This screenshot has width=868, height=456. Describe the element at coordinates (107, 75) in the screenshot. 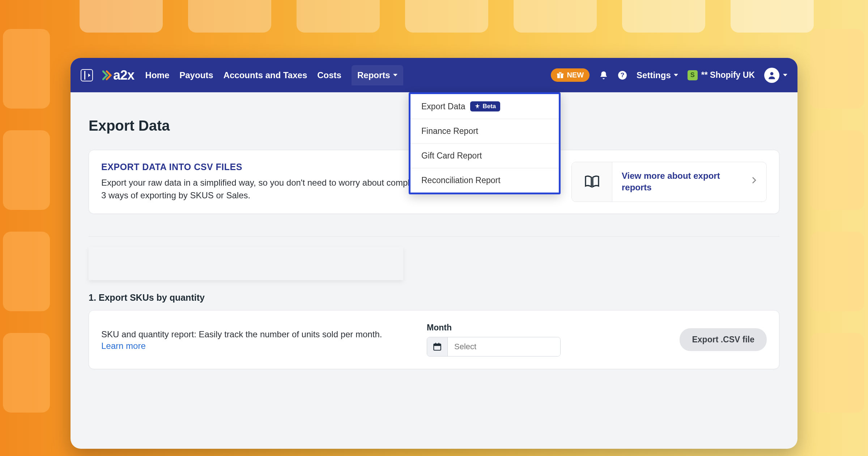

I see `logo-chevrons-icon` at that location.